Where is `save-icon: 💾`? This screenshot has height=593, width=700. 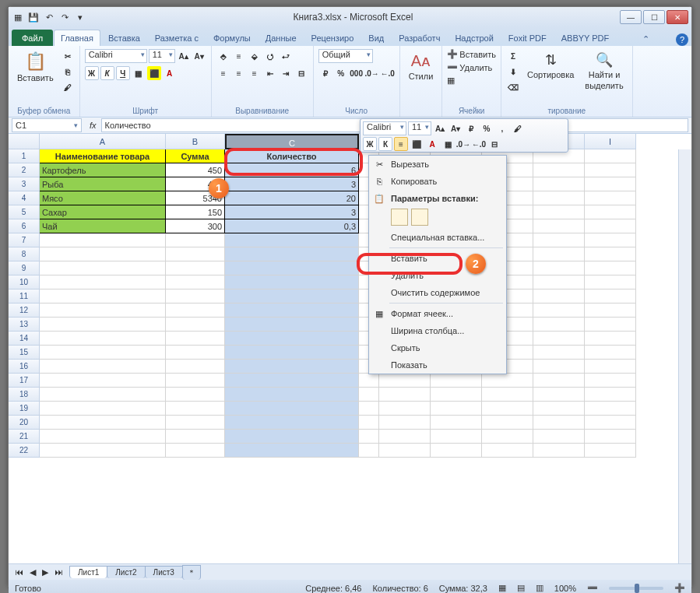
save-icon: 💾 is located at coordinates (33, 17).